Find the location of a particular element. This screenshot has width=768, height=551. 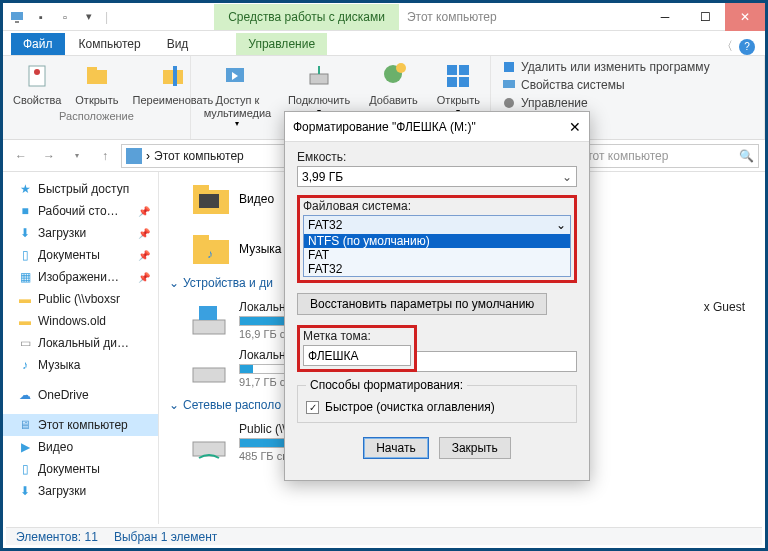

help-icon: ? is located at coordinates (747, 47).